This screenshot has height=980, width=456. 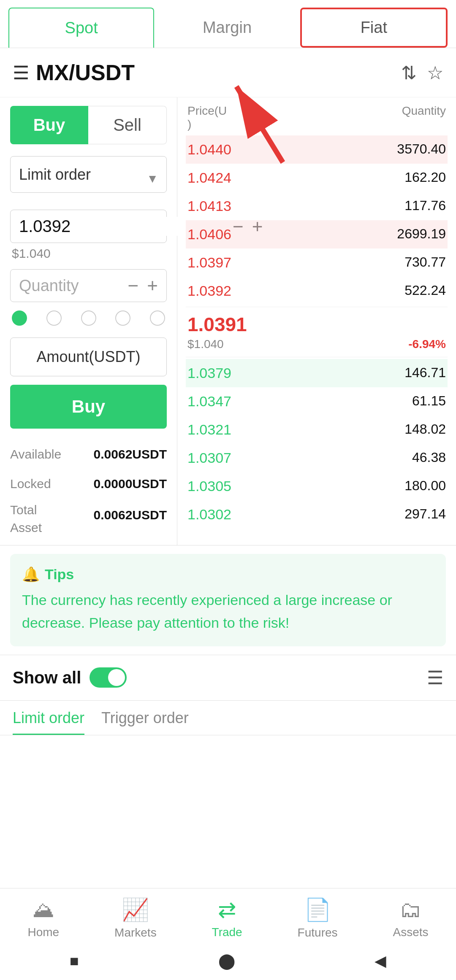 What do you see at coordinates (228, 916) in the screenshot?
I see `nav-items: ⛰ Home 📈 Markets ⇄ Trade 📄 Futures 🗂 Ass…` at bounding box center [228, 916].